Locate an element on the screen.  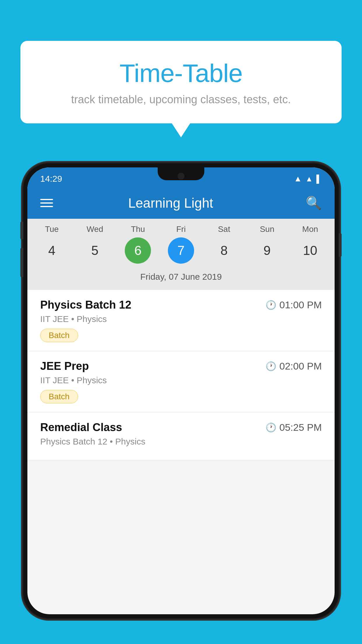
day-name: Fri is located at coordinates (181, 229).